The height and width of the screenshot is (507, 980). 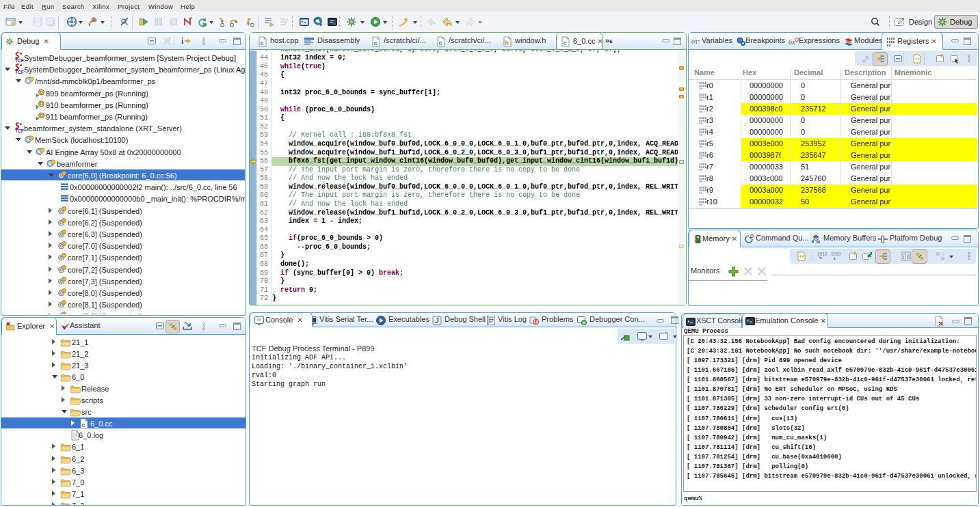 I want to click on svg-text: i, so click(x=183, y=41).